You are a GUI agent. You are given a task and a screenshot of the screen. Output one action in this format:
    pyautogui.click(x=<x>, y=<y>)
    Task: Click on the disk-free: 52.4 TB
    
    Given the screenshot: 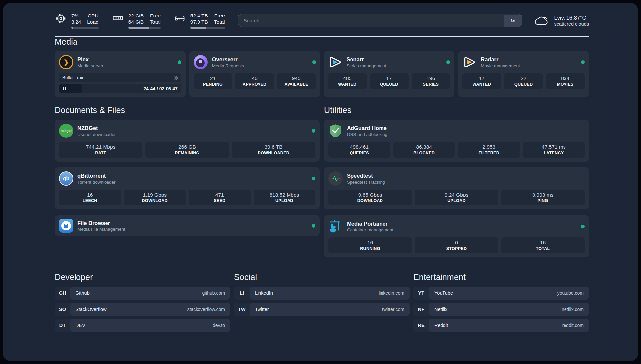 What is the action you would take?
    pyautogui.click(x=199, y=16)
    